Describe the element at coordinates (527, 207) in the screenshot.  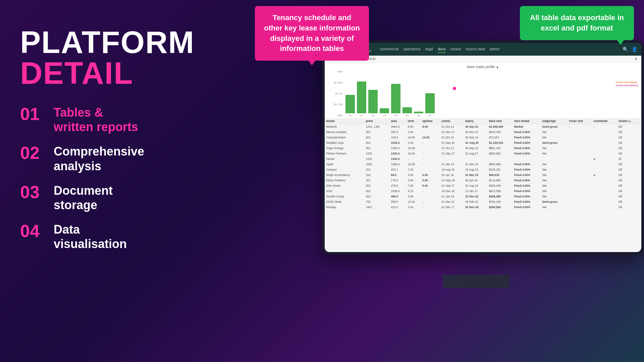
I see `table-cell-15-8: Fixed 4.00%` at that location.